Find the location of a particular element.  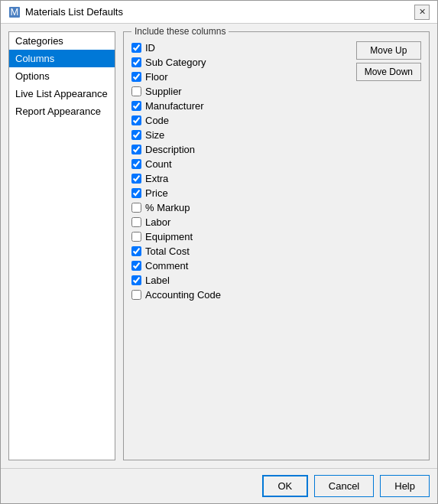

sidebar-item-columns: Columns is located at coordinates (62, 58).